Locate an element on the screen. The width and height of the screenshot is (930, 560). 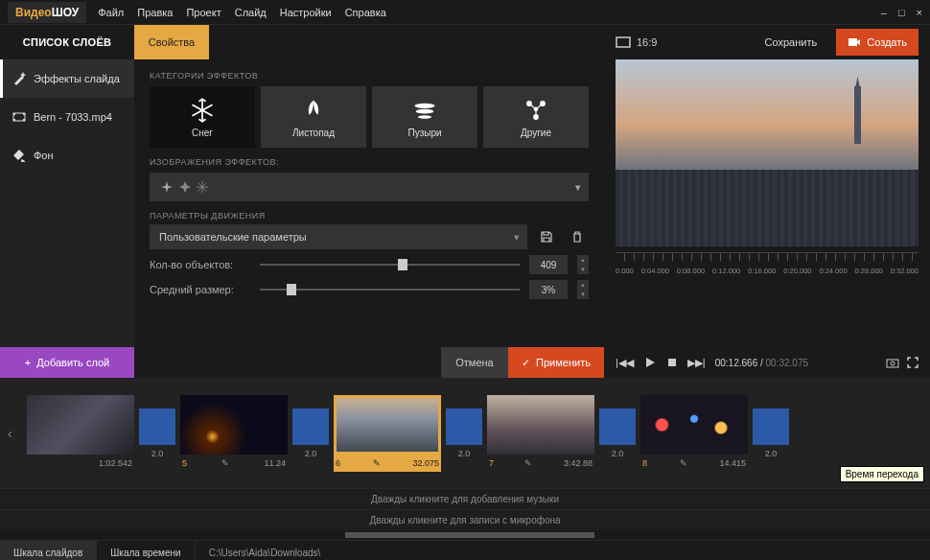
layer-background: Фон is located at coordinates (67, 155).